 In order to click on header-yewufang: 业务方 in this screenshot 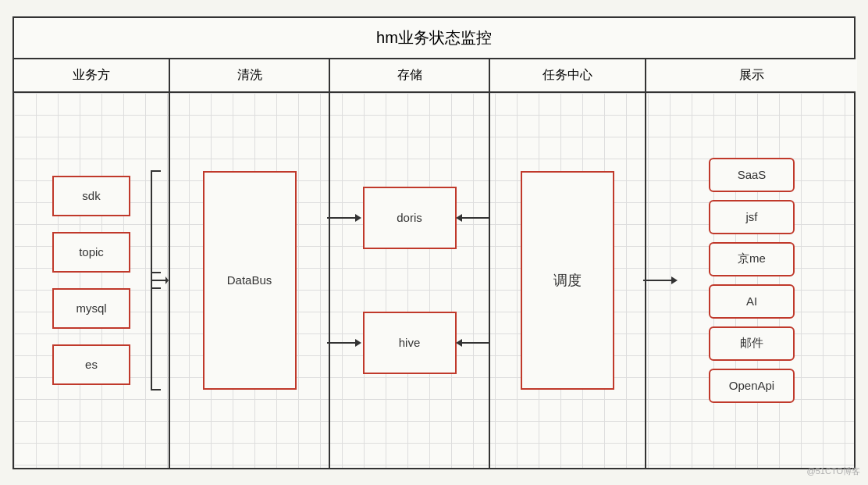, I will do `click(92, 75)`.